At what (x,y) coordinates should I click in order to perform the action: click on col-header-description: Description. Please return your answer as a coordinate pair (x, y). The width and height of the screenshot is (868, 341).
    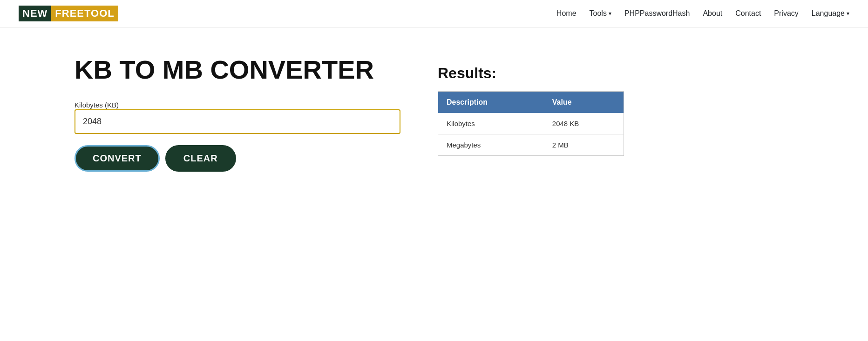
    Looking at the image, I should click on (491, 102).